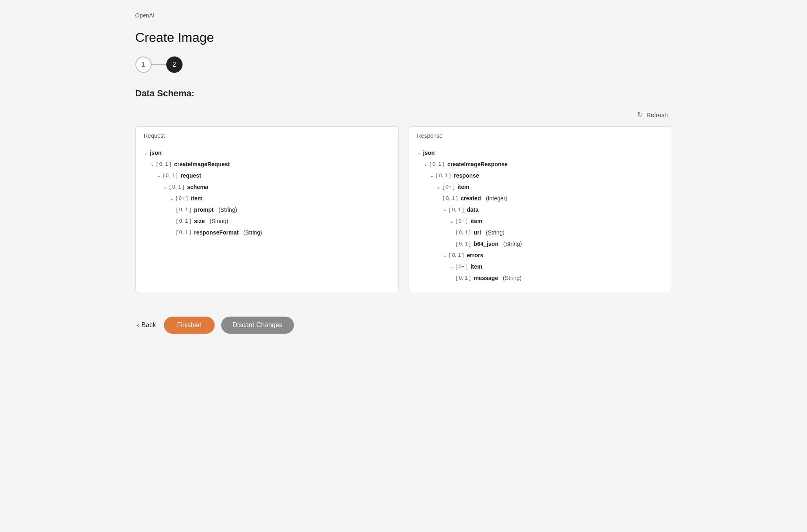 The width and height of the screenshot is (807, 532). Describe the element at coordinates (189, 325) in the screenshot. I see `finished-button: Finished` at that location.